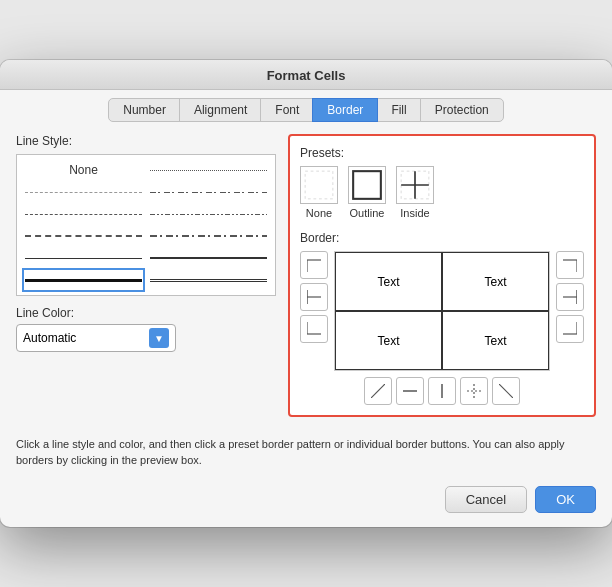 This screenshot has height=587, width=612. What do you see at coordinates (84, 236) in the screenshot?
I see `line-style-medium-dashed` at bounding box center [84, 236].